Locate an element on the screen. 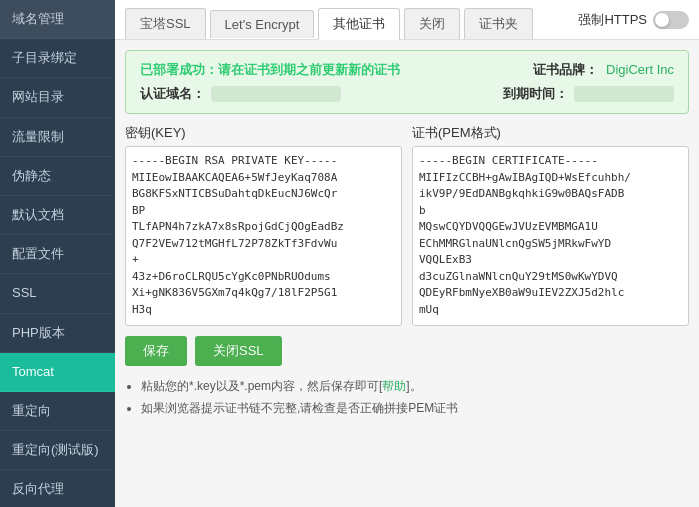  tip-1: 粘贴您的*.key以及*.pem内容，然后保存即可[帮助]。 is located at coordinates (415, 387).